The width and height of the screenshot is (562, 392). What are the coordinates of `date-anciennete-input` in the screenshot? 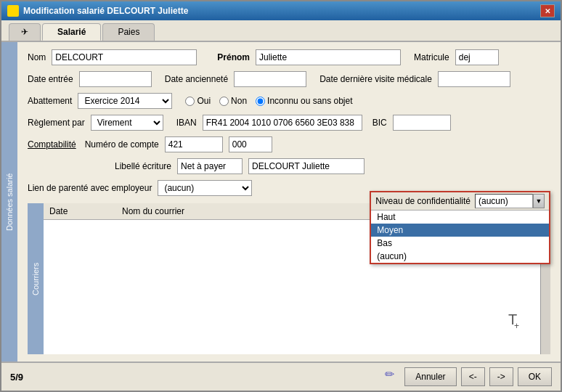 It's located at (270, 79).